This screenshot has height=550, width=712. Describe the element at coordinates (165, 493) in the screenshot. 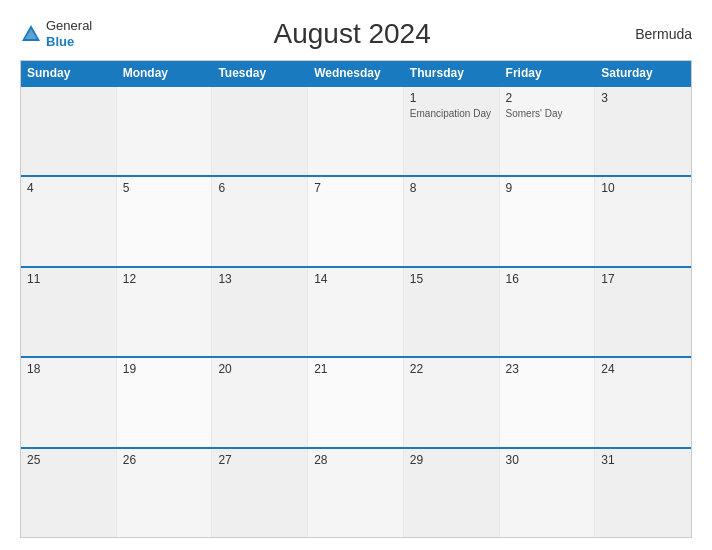

I see `day-cell: 26` at that location.